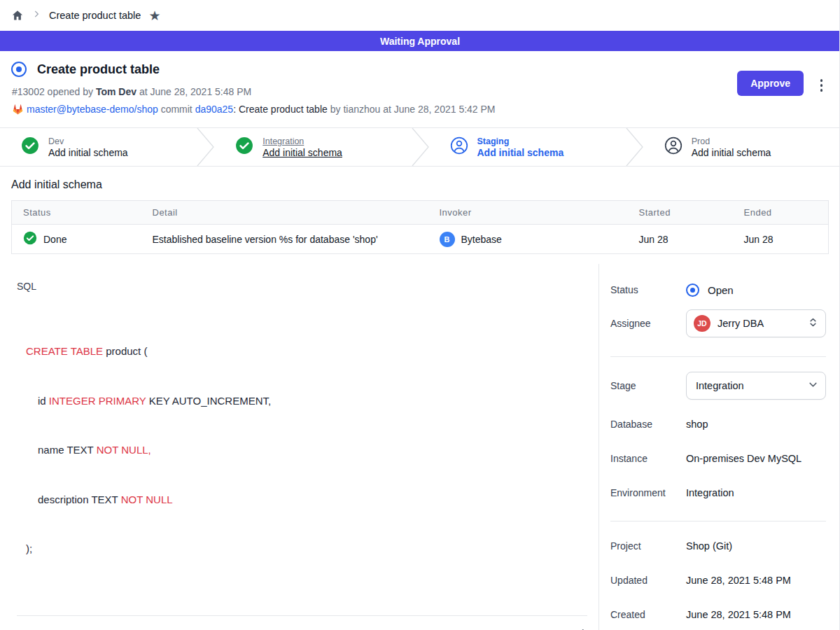 The image size is (840, 630). I want to click on col-ended: Ended, so click(781, 213).